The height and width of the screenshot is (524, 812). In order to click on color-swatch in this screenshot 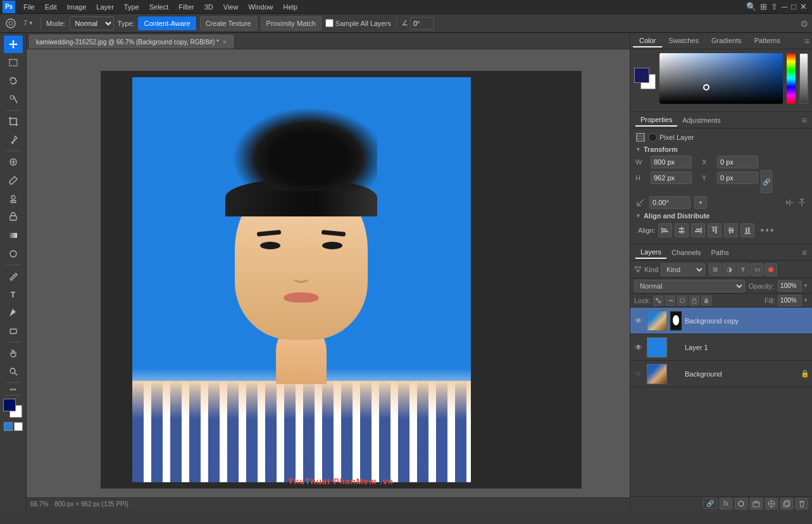, I will do `click(13, 409)`.